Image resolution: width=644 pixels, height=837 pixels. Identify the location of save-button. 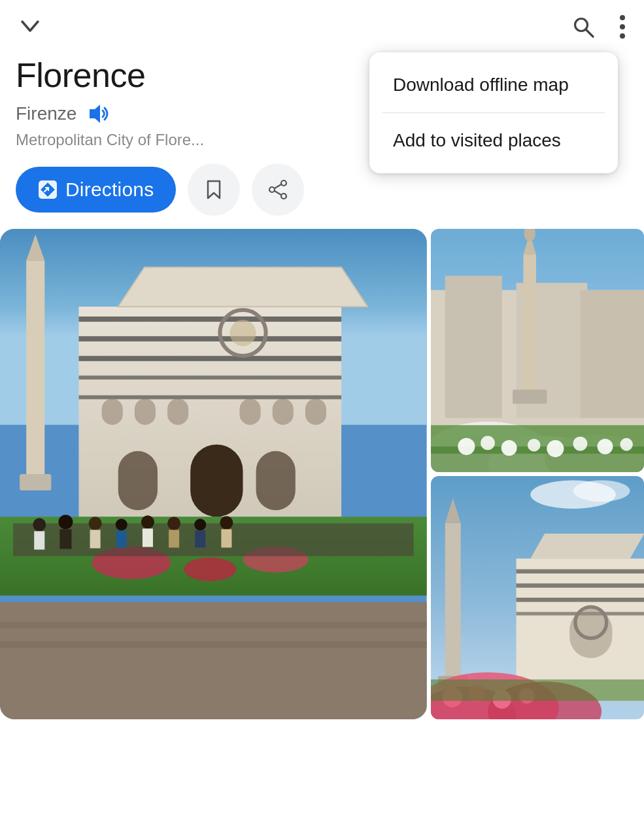
(214, 190).